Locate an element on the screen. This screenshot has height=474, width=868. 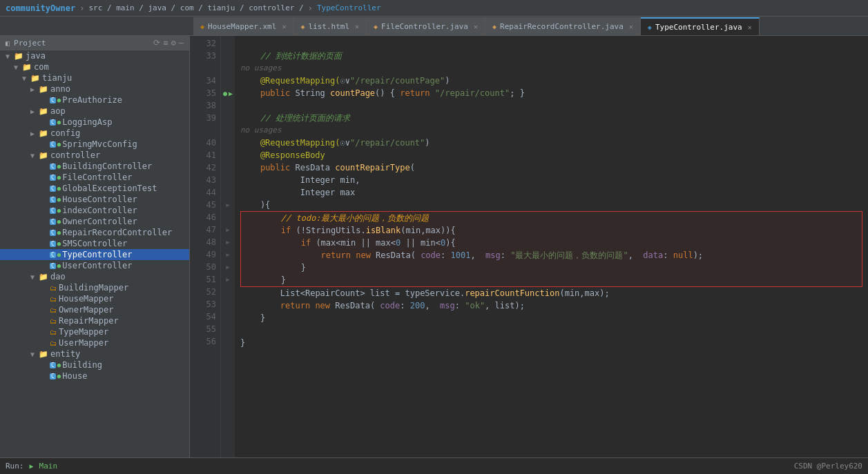
plain-52b: > list = is located at coordinates (383, 293).